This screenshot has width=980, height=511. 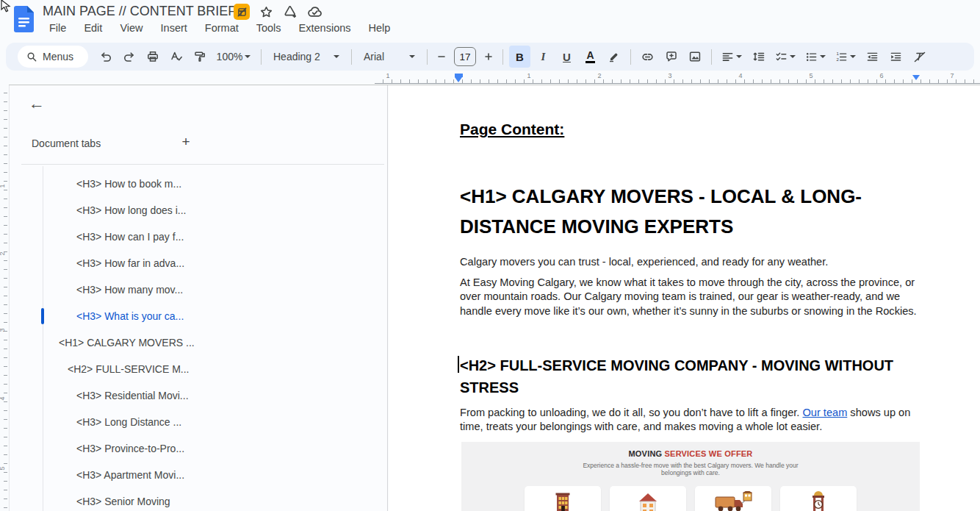 What do you see at coordinates (314, 12) in the screenshot?
I see `cloud-saved-status-icon` at bounding box center [314, 12].